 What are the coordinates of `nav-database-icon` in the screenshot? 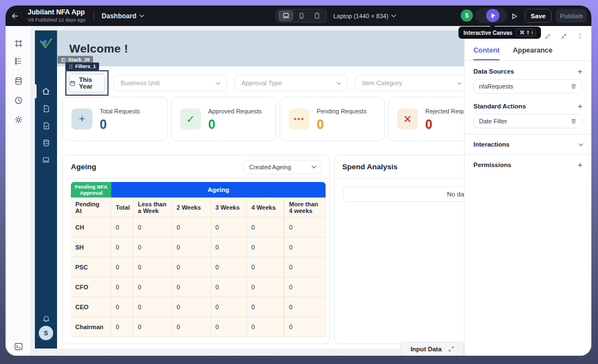 It's located at (46, 143).